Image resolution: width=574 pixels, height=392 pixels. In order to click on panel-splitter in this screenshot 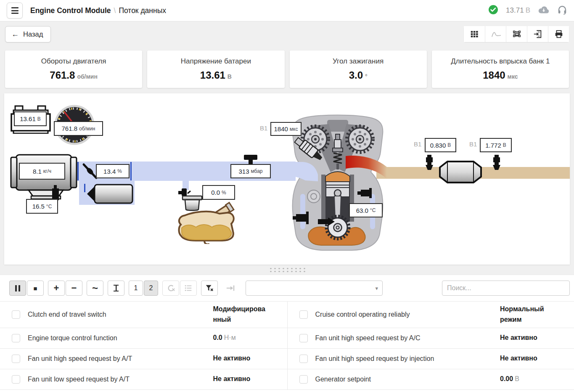, I will do `click(287, 270)`.